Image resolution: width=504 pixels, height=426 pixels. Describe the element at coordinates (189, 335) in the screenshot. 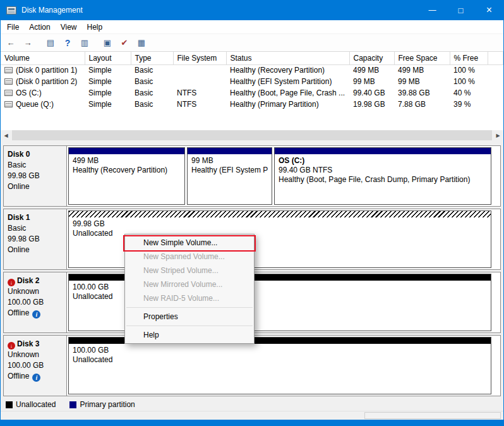

I see `menu-item-help: Help` at that location.